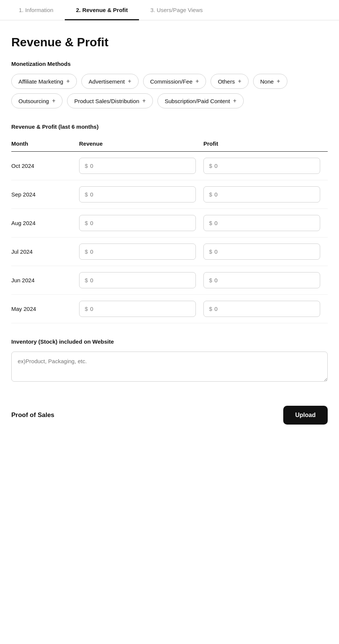 This screenshot has width=339, height=644. Describe the element at coordinates (33, 415) in the screenshot. I see `proof-of-sales-label: Proof of Sales` at that location.